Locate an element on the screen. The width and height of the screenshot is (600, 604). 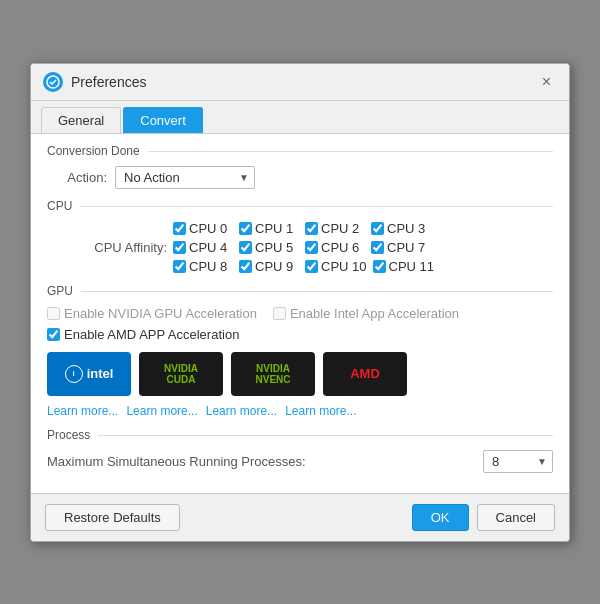
cpu-4-label: CPU 4 is located at coordinates (208, 248).